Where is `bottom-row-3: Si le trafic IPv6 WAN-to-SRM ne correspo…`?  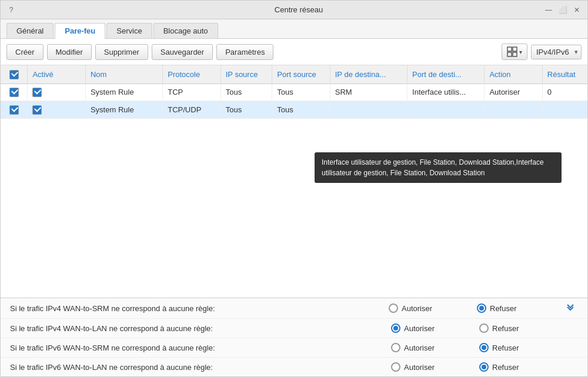 bottom-row-3: Si le trafic IPv6 WAN-to-SRM ne correspo… is located at coordinates (294, 348).